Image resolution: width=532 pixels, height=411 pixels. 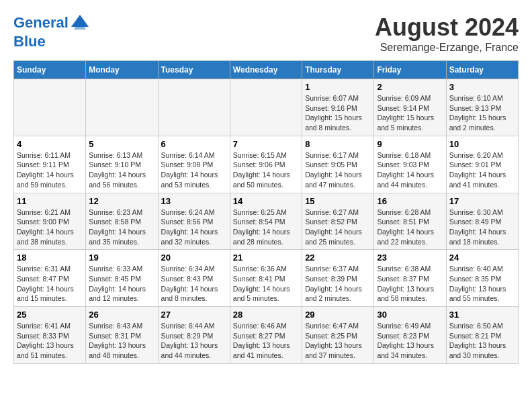 What do you see at coordinates (482, 283) in the screenshot?
I see `day-info: Sunrise: 6:40 AM Sunset: 8:35 PM Dayligh…` at bounding box center [482, 283].